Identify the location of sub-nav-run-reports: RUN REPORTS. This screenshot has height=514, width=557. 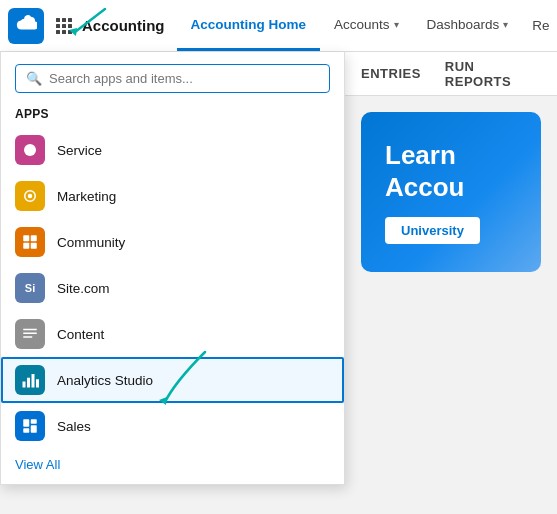
(493, 74).